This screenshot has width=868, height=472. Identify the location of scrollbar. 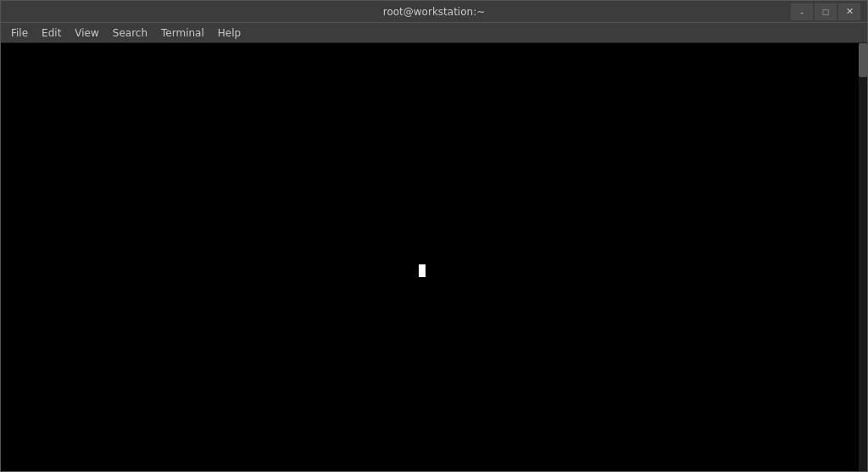
(863, 258).